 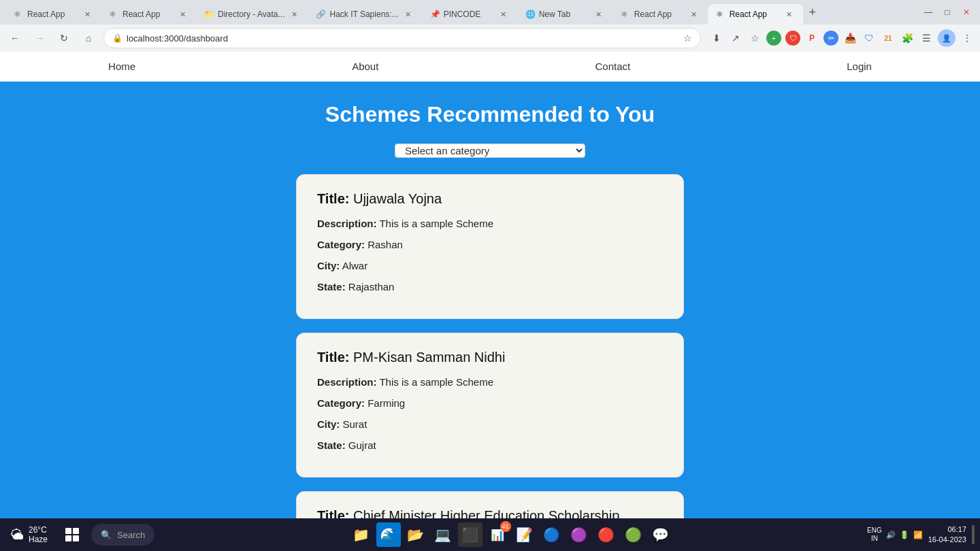 I want to click on nav-login: Login, so click(x=859, y=67).